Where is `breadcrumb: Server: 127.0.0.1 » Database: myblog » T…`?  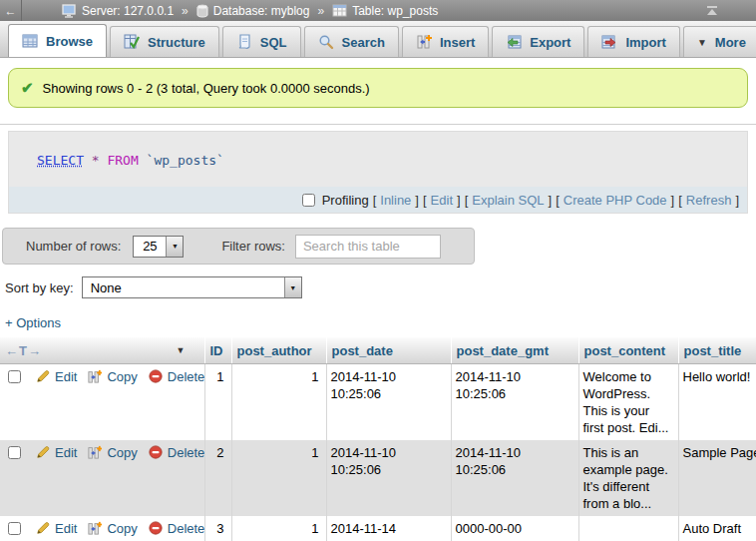 breadcrumb: Server: 127.0.0.1 » Database: myblog » T… is located at coordinates (249, 11).